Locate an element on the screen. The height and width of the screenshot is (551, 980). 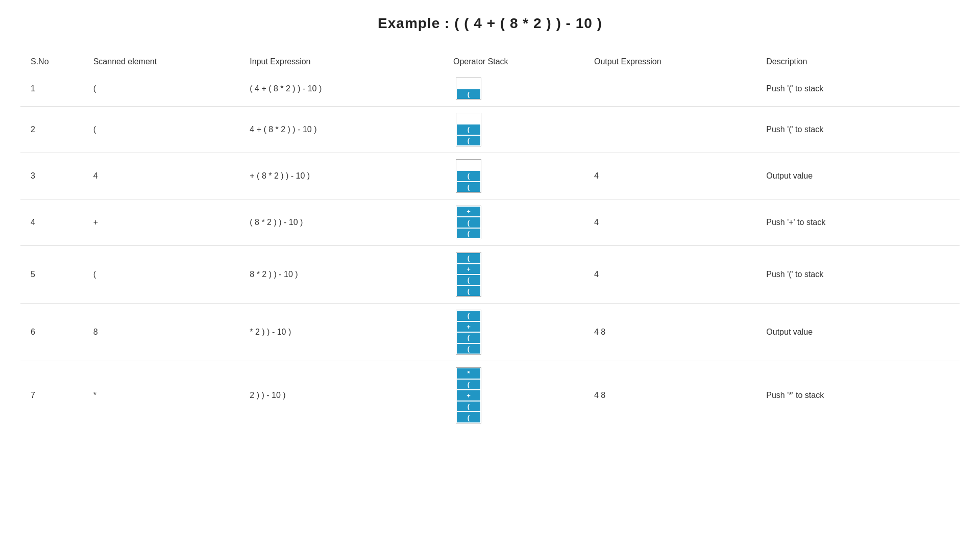
cell-sno: 1 is located at coordinates (52, 89).